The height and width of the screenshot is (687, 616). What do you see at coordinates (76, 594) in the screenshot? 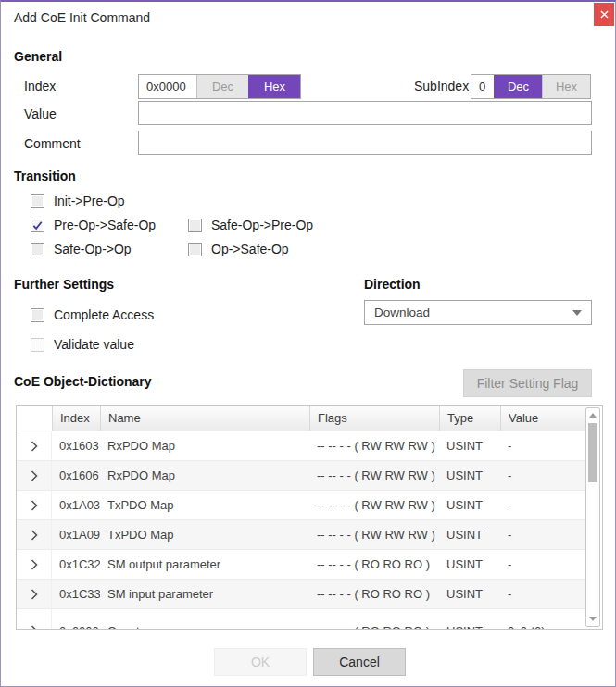
I see `cell-index: 0x1C33` at bounding box center [76, 594].